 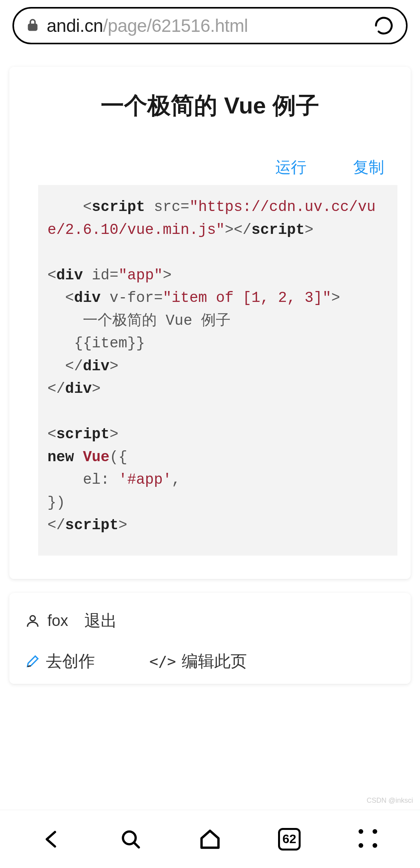 I want to click on logout-link: 退出, so click(x=101, y=621).